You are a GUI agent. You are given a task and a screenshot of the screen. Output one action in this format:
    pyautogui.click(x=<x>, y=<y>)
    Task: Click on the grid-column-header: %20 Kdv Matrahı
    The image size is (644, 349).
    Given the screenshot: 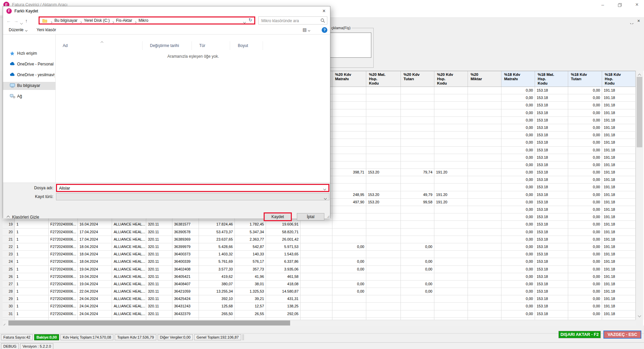 What is the action you would take?
    pyautogui.click(x=350, y=79)
    